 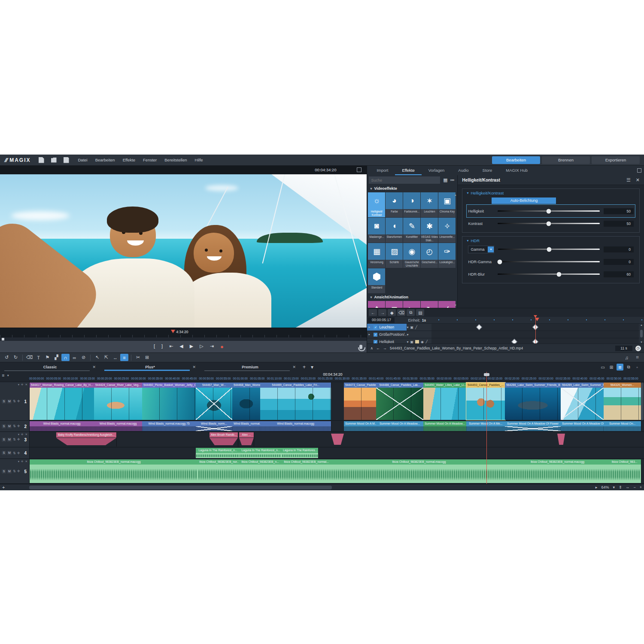 I want to click on tab-store: Store, so click(x=488, y=170).